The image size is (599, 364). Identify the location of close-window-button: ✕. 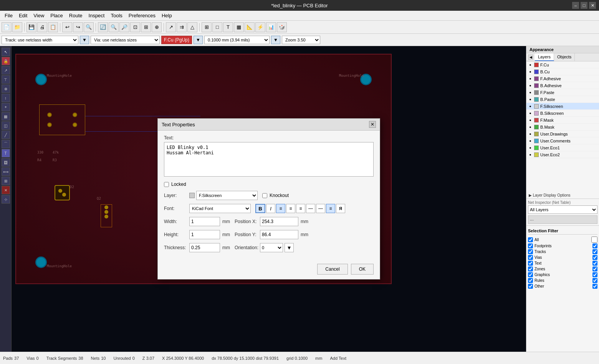
(592, 5).